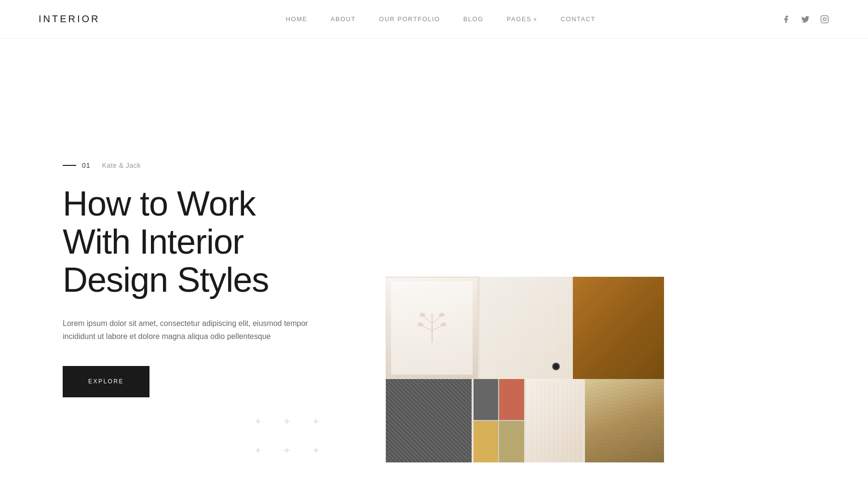 The image size is (868, 501). What do you see at coordinates (474, 19) in the screenshot?
I see `nav-item-blog: BLOG` at bounding box center [474, 19].